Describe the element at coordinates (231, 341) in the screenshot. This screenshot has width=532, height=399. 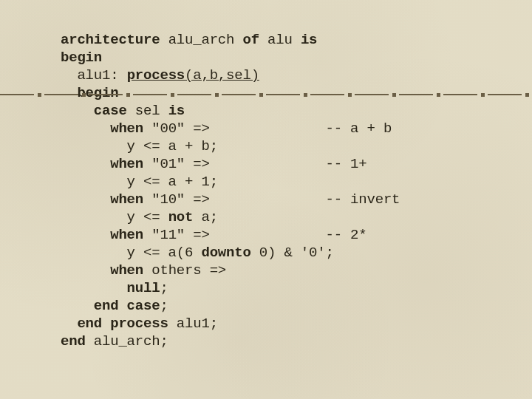
I see `code-line: end alu_arch;` at that location.